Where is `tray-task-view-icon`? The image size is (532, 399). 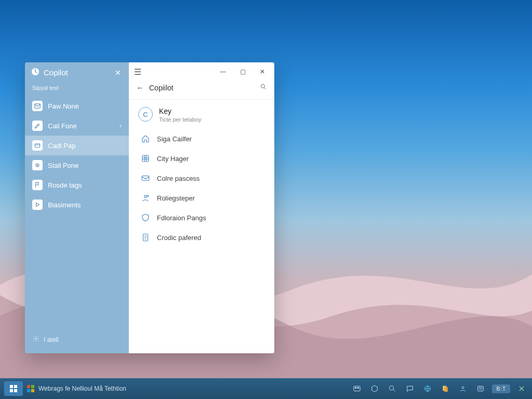
tray-task-view-icon is located at coordinates (357, 389).